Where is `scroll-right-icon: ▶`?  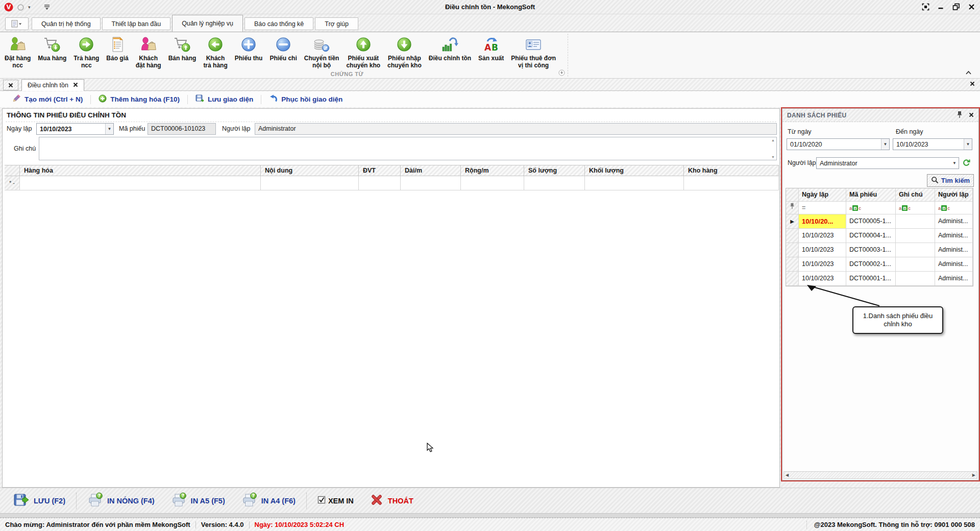 scroll-right-icon: ▶ is located at coordinates (974, 475).